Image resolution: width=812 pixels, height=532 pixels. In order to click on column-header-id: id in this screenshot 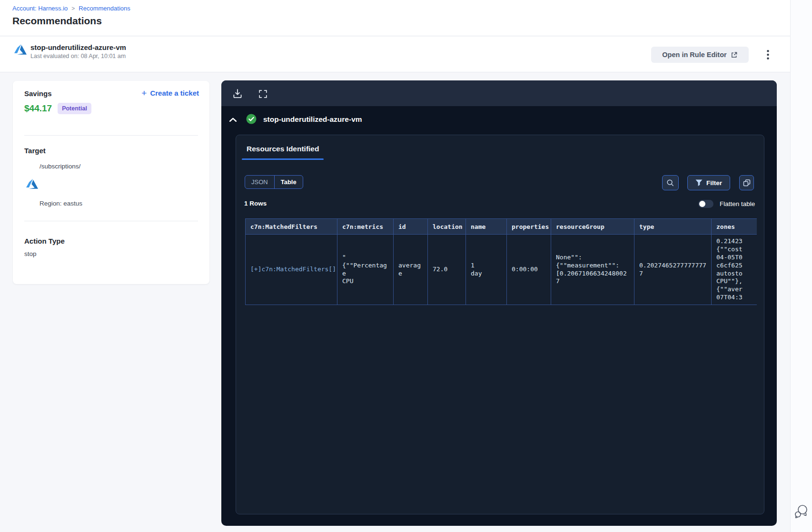, I will do `click(411, 227)`.